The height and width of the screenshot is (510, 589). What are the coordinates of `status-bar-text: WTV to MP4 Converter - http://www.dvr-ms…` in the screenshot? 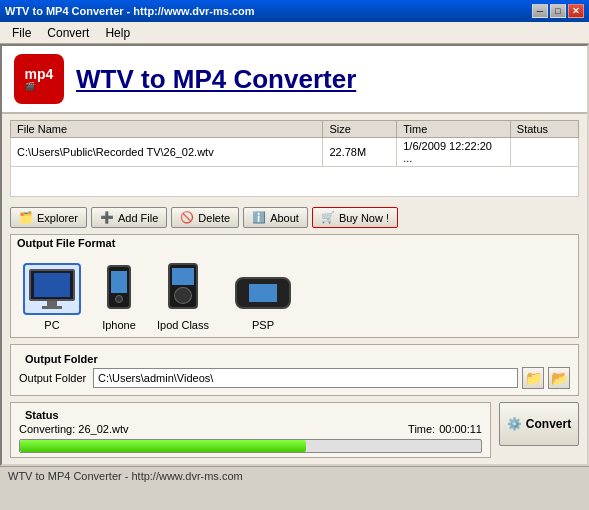 It's located at (126, 476).